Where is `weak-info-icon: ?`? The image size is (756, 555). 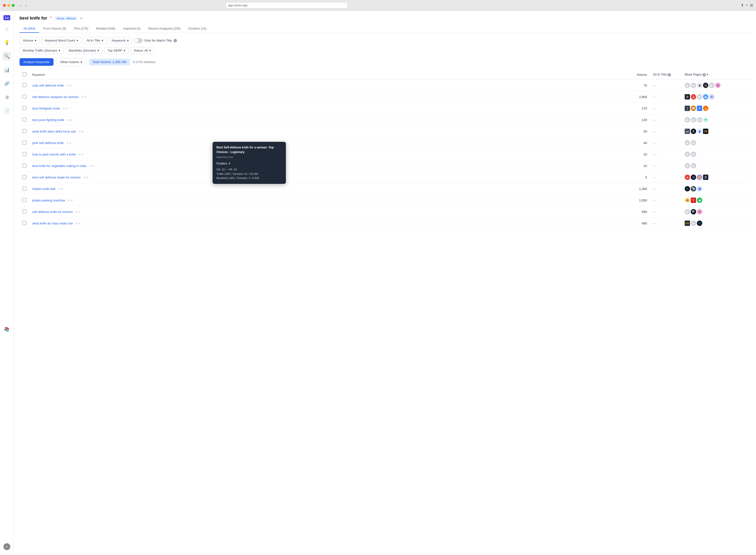 weak-info-icon: ? is located at coordinates (704, 75).